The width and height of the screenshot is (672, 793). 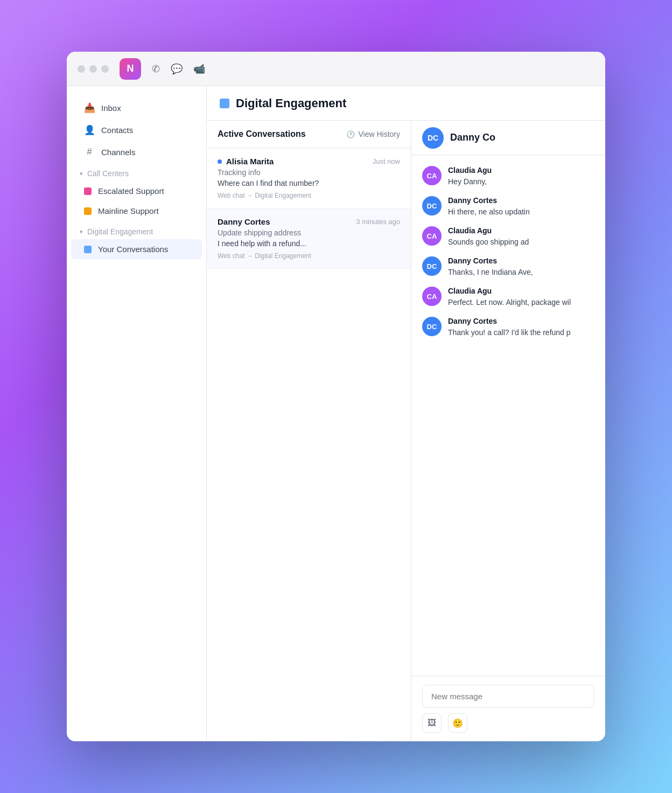 I want to click on video-icon: 📹, so click(x=199, y=69).